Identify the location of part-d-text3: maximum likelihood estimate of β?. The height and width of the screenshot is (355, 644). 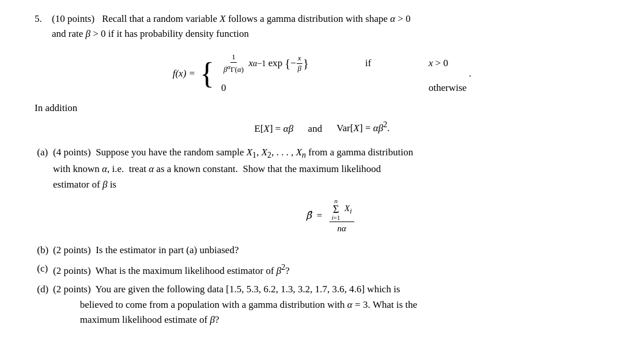
(150, 320).